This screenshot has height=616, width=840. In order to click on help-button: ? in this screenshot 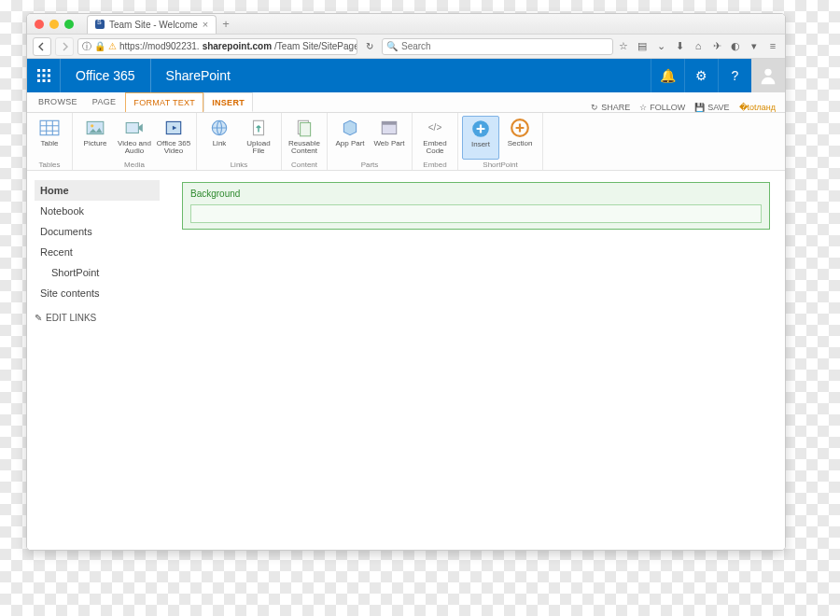, I will do `click(735, 76)`.